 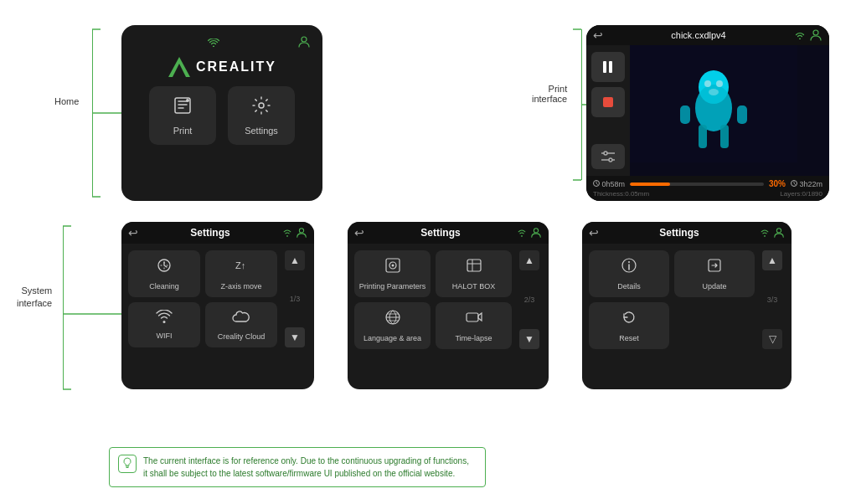 What do you see at coordinates (164, 286) in the screenshot?
I see `cleaning-label: Cleaning` at bounding box center [164, 286].